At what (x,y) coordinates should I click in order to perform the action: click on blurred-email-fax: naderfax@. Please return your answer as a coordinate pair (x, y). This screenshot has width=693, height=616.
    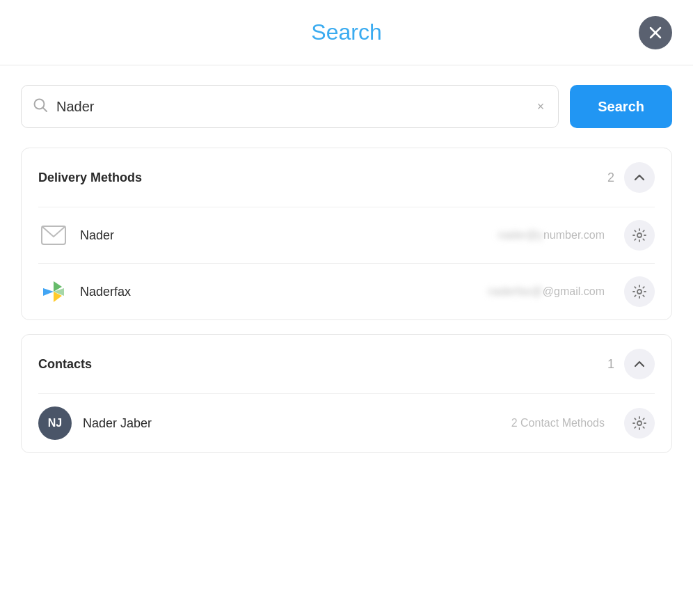
    Looking at the image, I should click on (515, 292).